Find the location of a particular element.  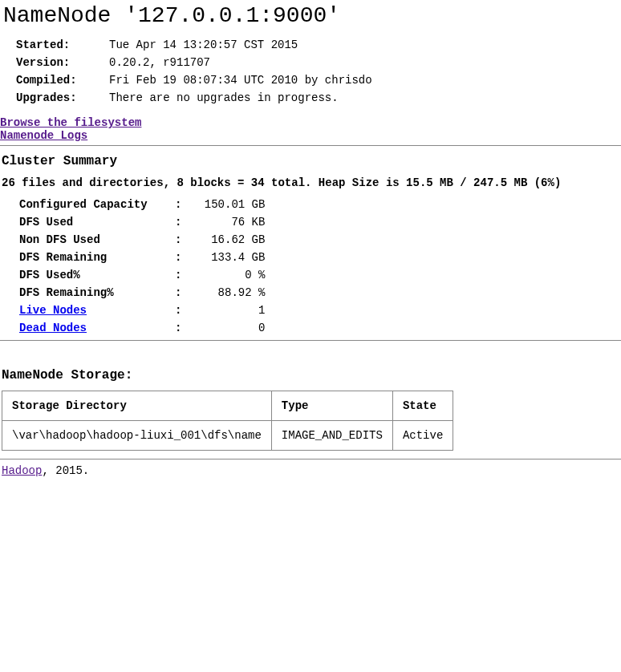

storage-type-value: IMAGE_AND_EDITS is located at coordinates (332, 436).